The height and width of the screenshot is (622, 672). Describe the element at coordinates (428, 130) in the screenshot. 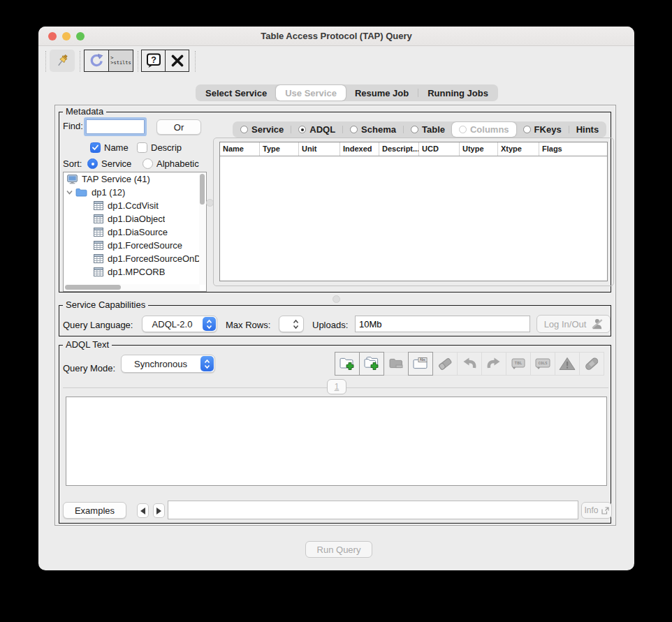

I see `tab-table: Table` at that location.